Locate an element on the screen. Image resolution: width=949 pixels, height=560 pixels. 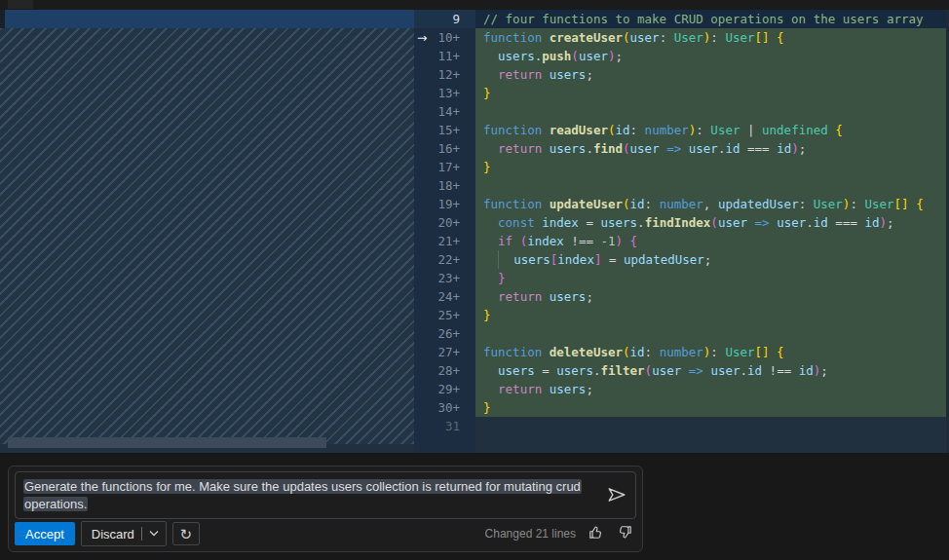
line-number: 30+ is located at coordinates (444, 407).